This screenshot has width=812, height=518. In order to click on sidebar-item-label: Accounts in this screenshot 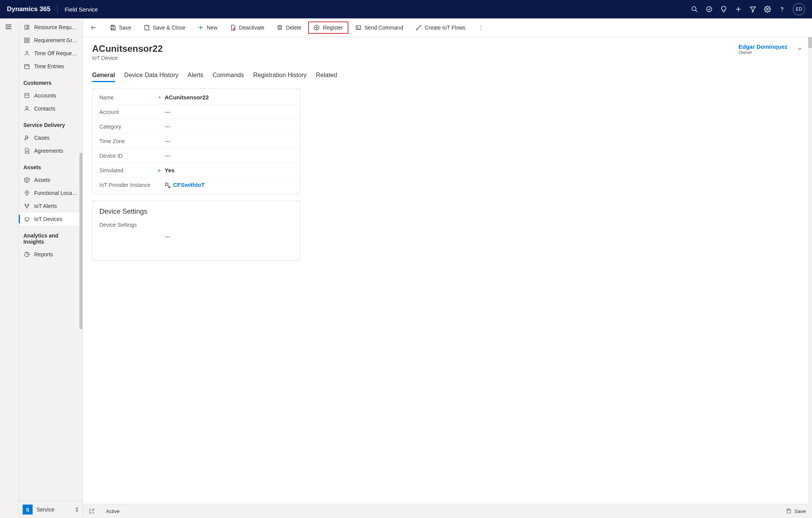, I will do `click(45, 96)`.